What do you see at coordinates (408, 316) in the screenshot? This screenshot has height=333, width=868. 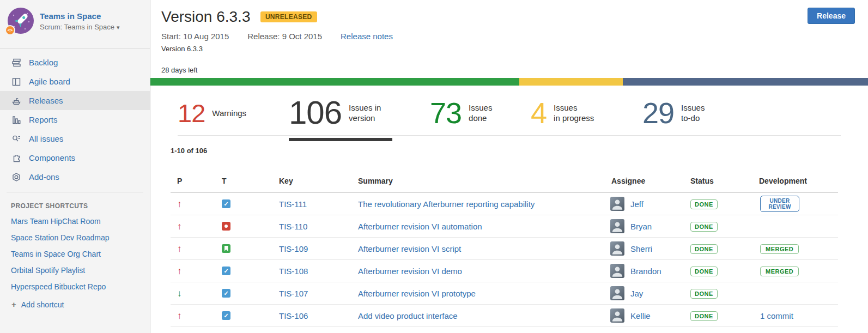 I see `issue-summary-link: Add video product interface` at bounding box center [408, 316].